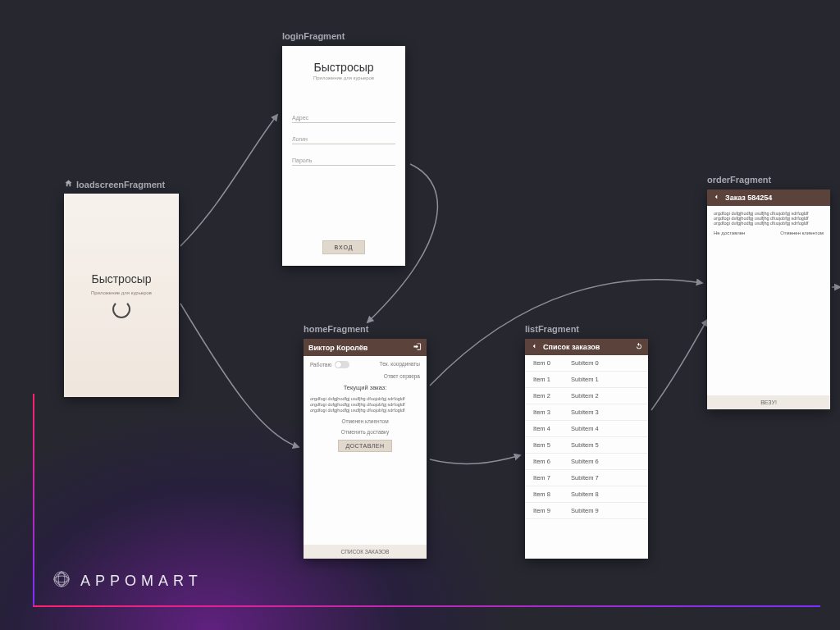 The image size is (840, 630). Describe the element at coordinates (552, 329) in the screenshot. I see `label-list: listFragment` at that location.